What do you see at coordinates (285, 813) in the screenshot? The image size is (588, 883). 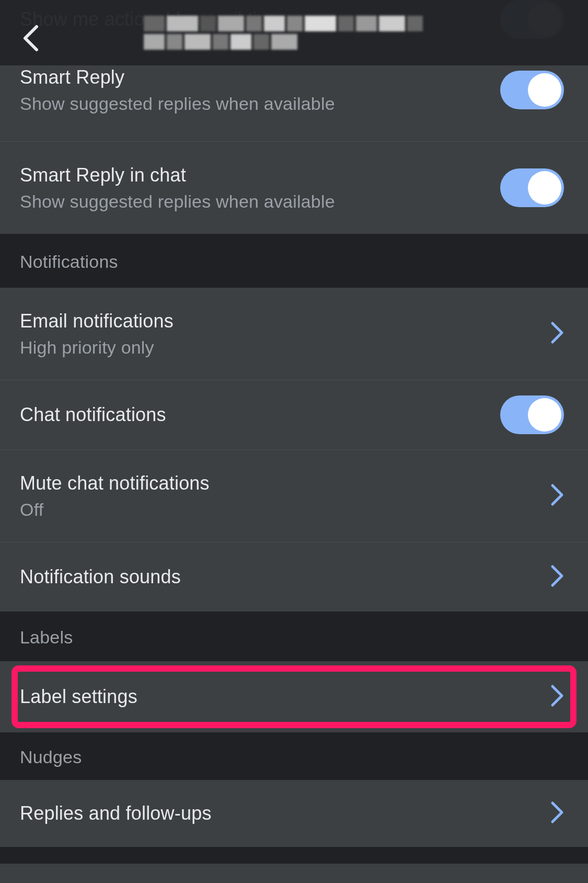 I see `setting-title: Replies and follow-ups` at bounding box center [285, 813].